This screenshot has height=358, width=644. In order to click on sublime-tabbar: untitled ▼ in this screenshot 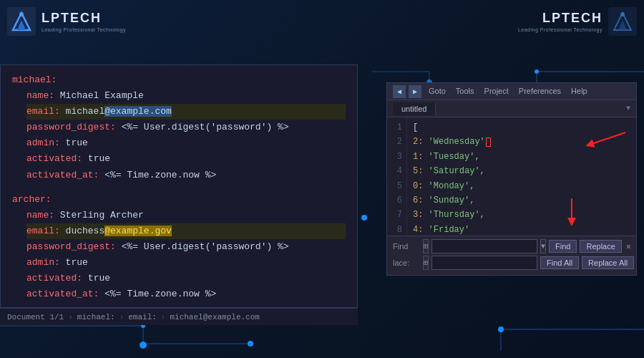, I will do `click(512, 109)`.